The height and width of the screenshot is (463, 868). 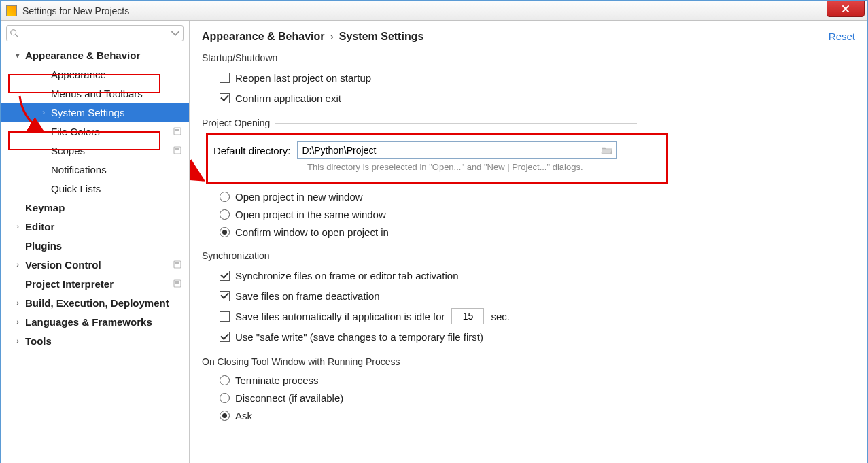 I want to click on input-idle-seconds, so click(x=468, y=316).